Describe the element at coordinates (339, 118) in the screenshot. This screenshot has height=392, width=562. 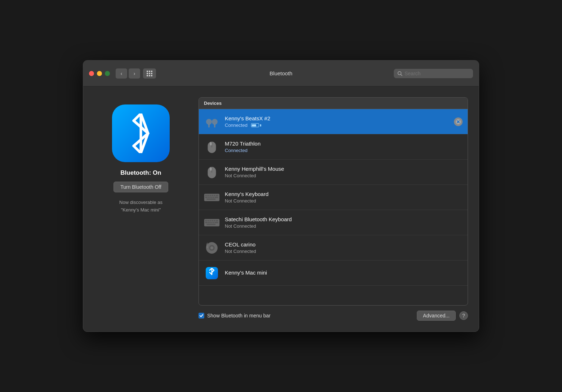
I see `device-name: Kenny's BeatsX #2` at that location.